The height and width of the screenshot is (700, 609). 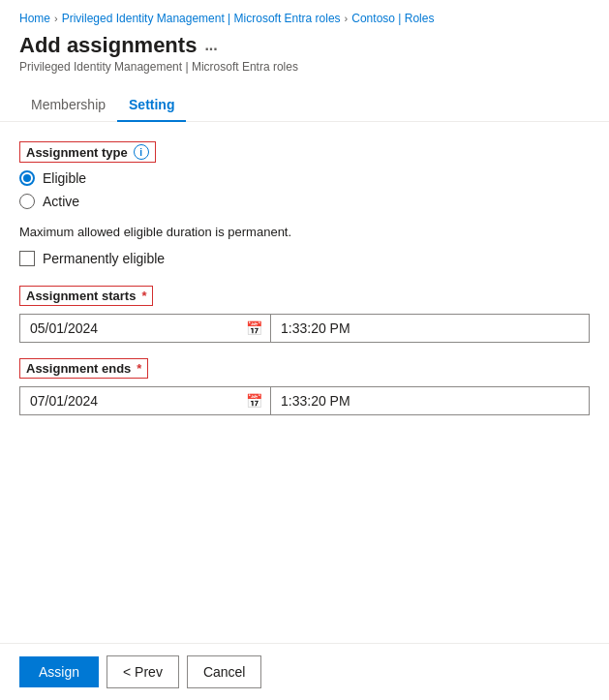 I want to click on radio-eligible-input, so click(x=27, y=178).